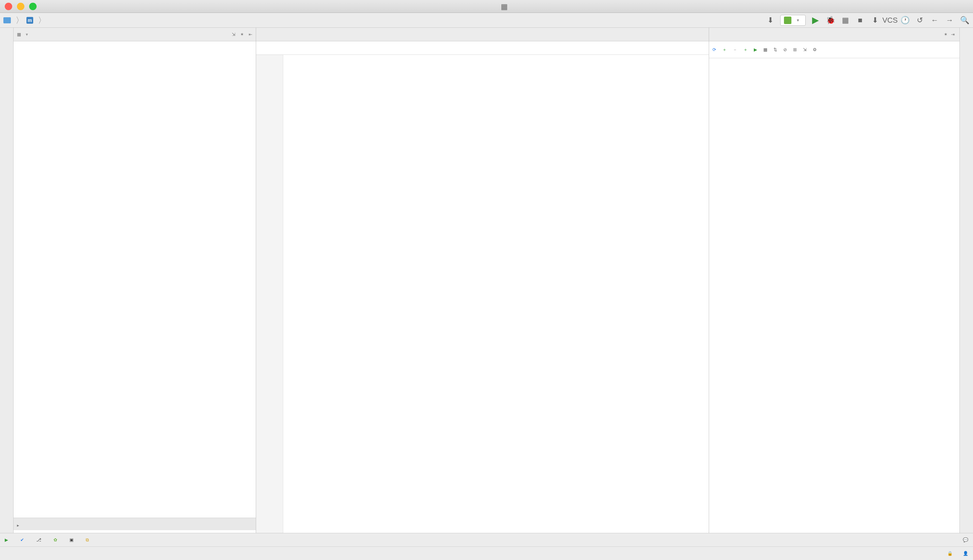 The height and width of the screenshot is (560, 973). I want to click on maven-panel-header: ✶ ⇥, so click(834, 35).